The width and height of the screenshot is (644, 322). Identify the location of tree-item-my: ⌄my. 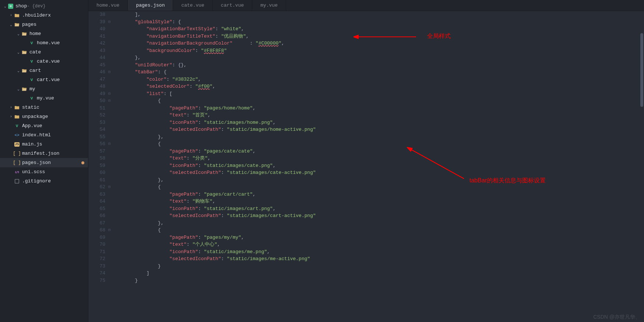
(44, 89).